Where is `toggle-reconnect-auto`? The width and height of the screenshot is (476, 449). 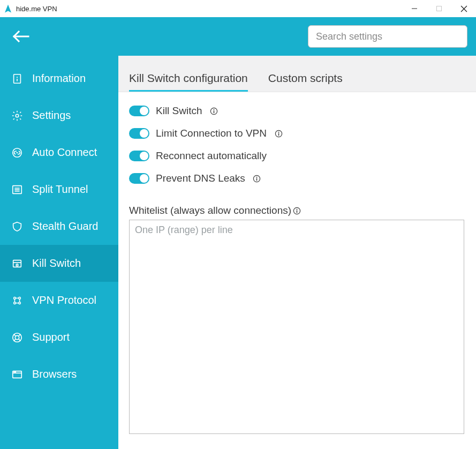
toggle-reconnect-auto is located at coordinates (139, 156).